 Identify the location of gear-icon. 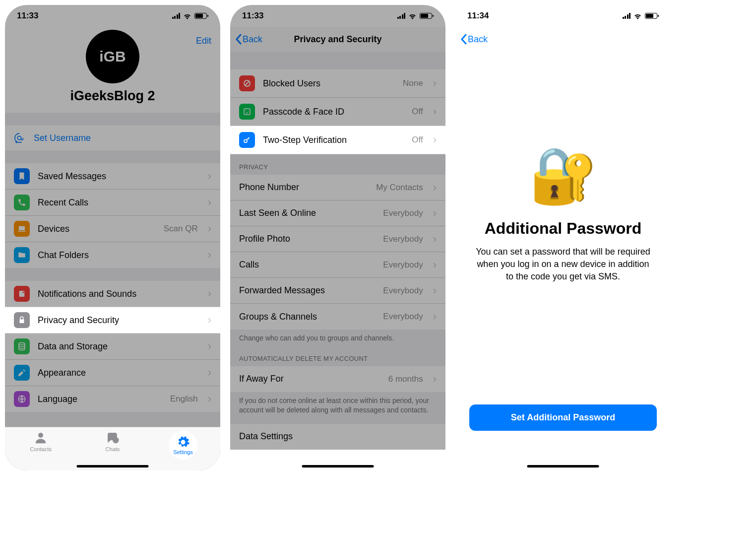
(183, 442).